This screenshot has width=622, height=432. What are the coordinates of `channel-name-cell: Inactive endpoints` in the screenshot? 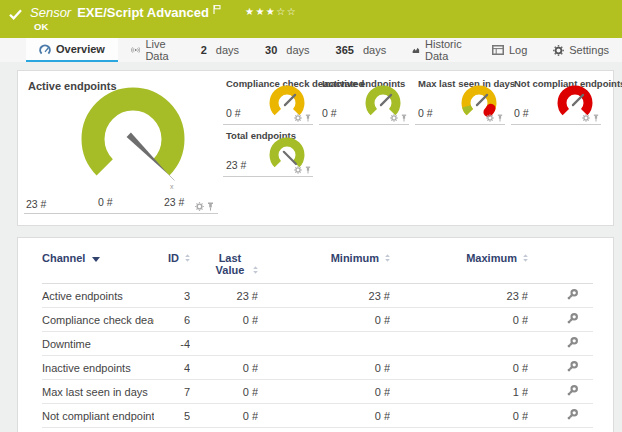 It's located at (98, 368).